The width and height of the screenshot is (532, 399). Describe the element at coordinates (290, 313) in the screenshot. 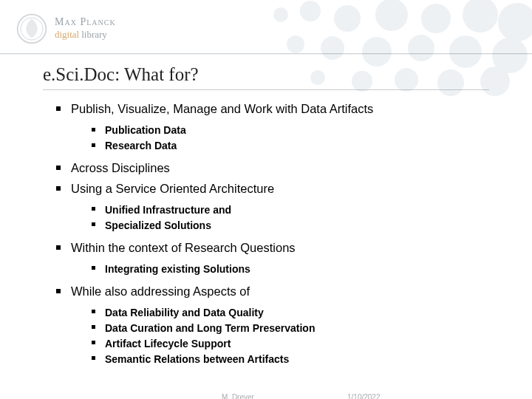

I see `sub-list-item: Data Reliability and Data Quality` at that location.